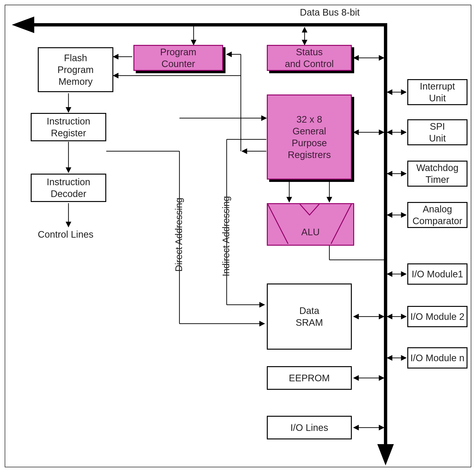 The height and width of the screenshot is (472, 476). I want to click on block-sram: DataSRAM, so click(309, 316).